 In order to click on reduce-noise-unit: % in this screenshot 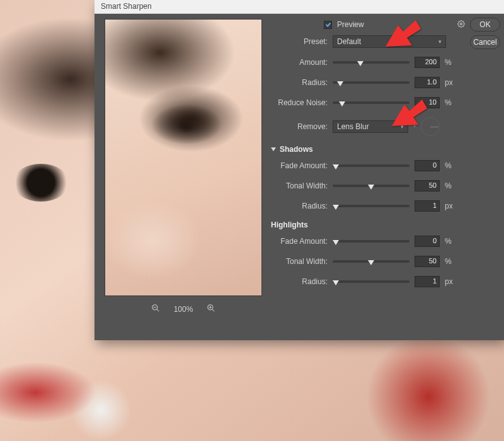, I will do `click(451, 103)`.